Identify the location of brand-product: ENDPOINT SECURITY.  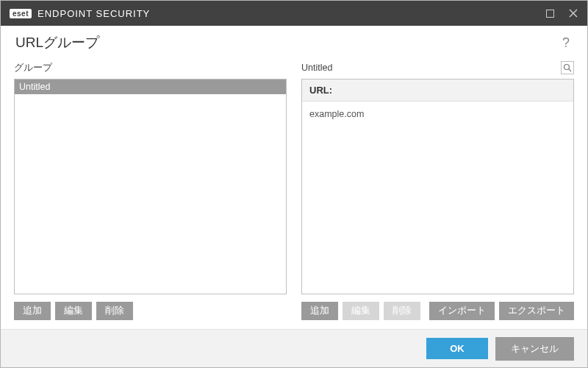
(94, 13).